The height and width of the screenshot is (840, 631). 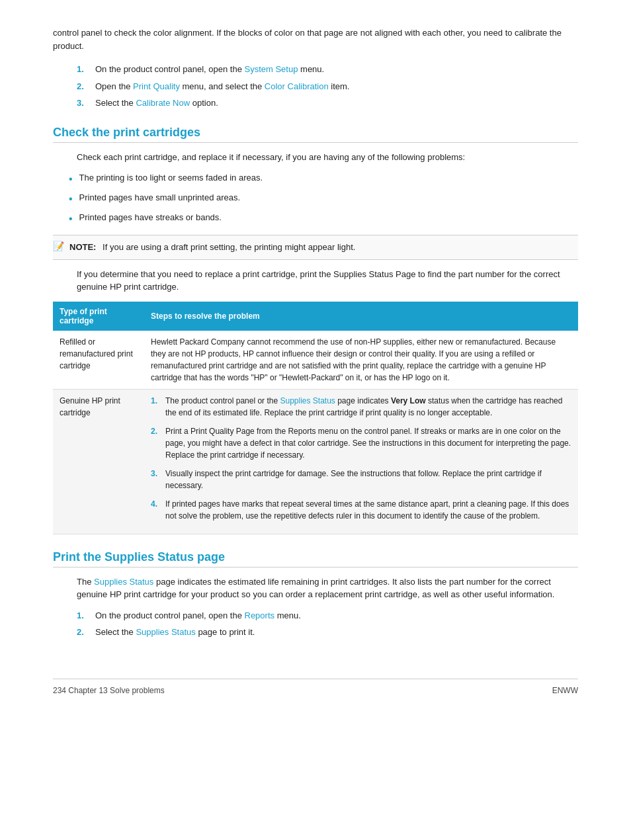 I want to click on bullet-item-3: Printed pages have streaks or bands., so click(x=323, y=219).